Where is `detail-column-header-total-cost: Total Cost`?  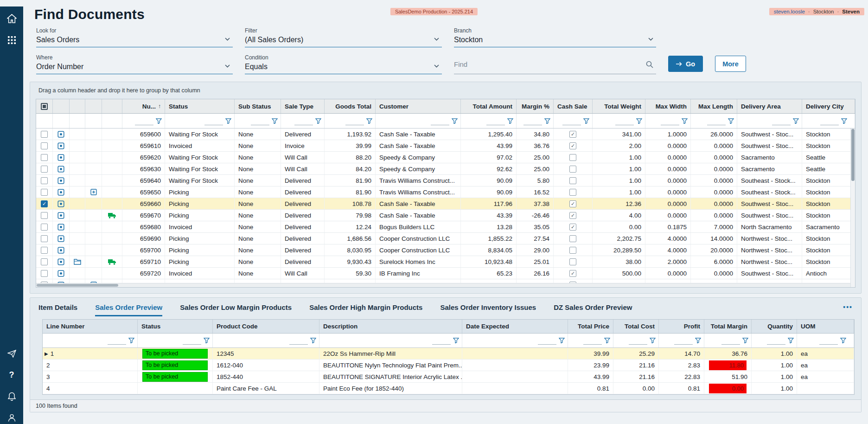 detail-column-header-total-cost: Total Cost is located at coordinates (636, 327).